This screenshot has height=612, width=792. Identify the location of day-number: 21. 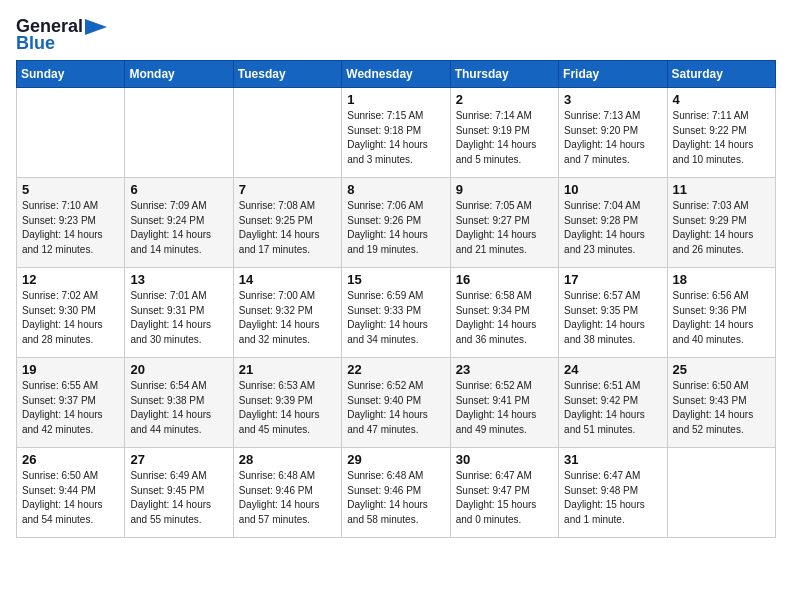
(288, 370).